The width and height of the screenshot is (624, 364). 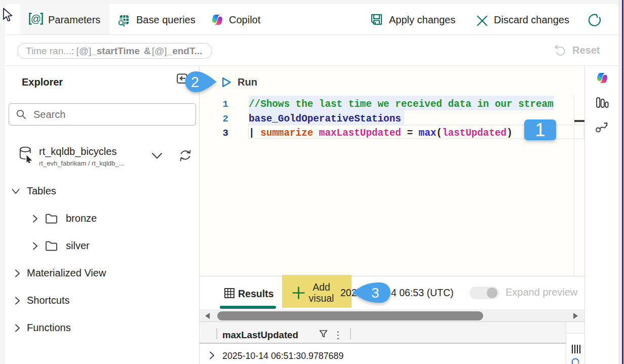 What do you see at coordinates (195, 82) in the screenshot?
I see `svg-text: 2` at bounding box center [195, 82].